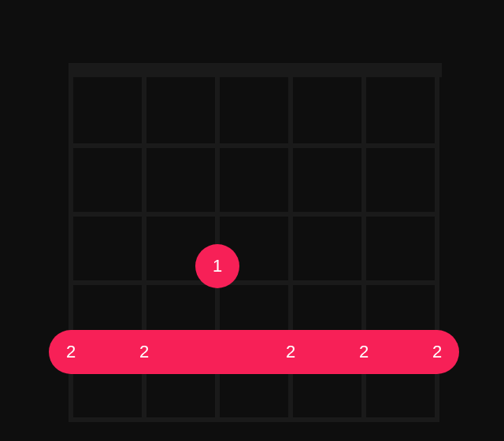  Describe the element at coordinates (291, 352) in the screenshot. I see `barre-label-string-4: 2` at that location.